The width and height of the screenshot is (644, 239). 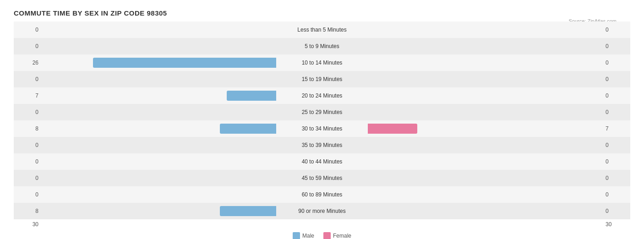 What do you see at coordinates (322, 63) in the screenshot?
I see `row-label: 10 to 14 Minutes` at bounding box center [322, 63].